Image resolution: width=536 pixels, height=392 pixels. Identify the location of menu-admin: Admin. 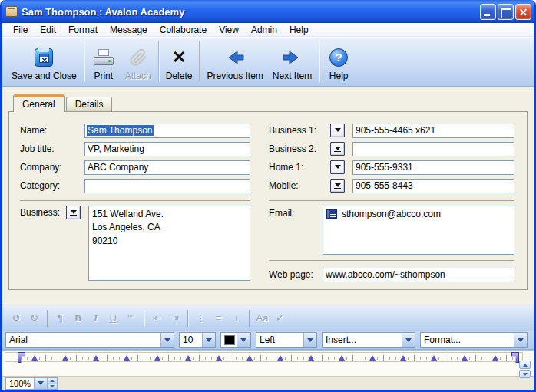
(264, 30).